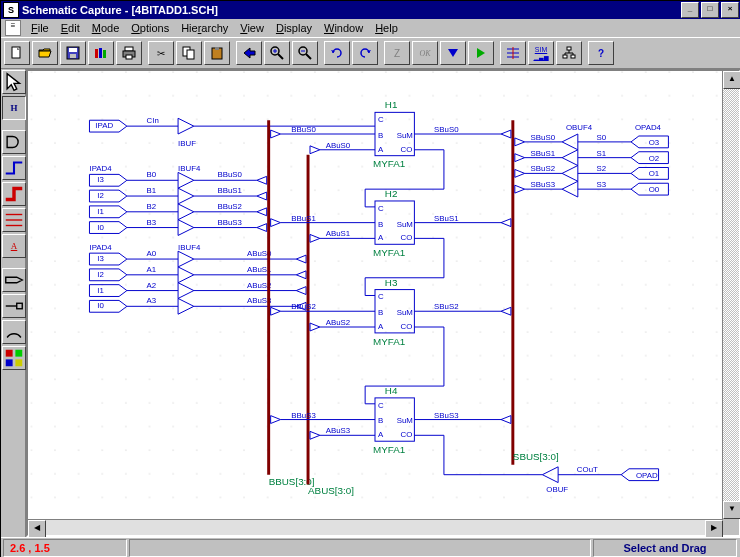  I want to click on ok-button: OK, so click(425, 53).